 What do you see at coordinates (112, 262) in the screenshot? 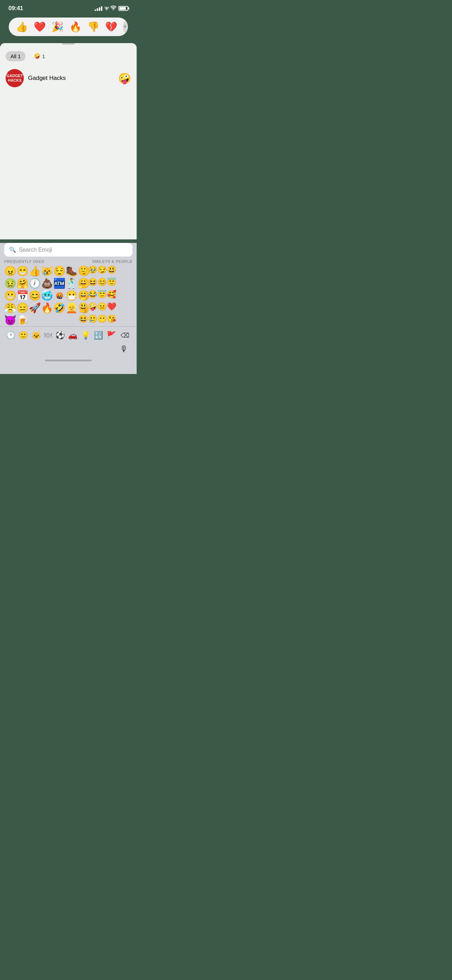
I see `smileys-label: SMILEYS & PEOPLE` at bounding box center [112, 262].